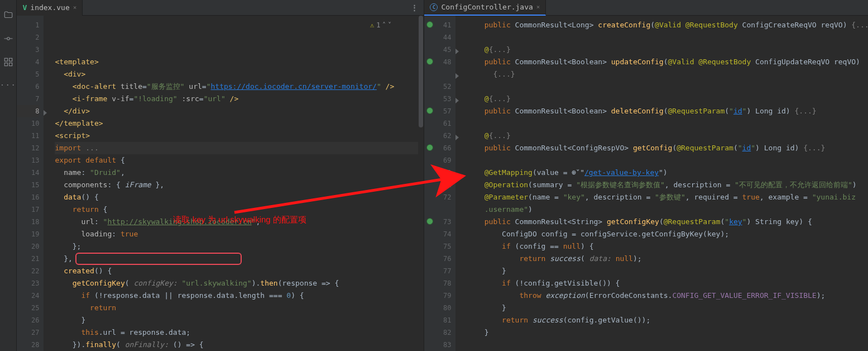 This screenshot has width=868, height=351. I want to click on tab-index-vue: V index.vue ×, so click(50, 8).